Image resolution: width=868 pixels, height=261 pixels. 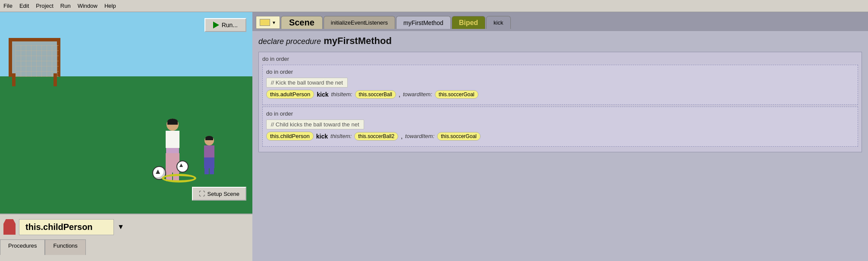 I want to click on menu-edit: Edit, so click(x=24, y=6).